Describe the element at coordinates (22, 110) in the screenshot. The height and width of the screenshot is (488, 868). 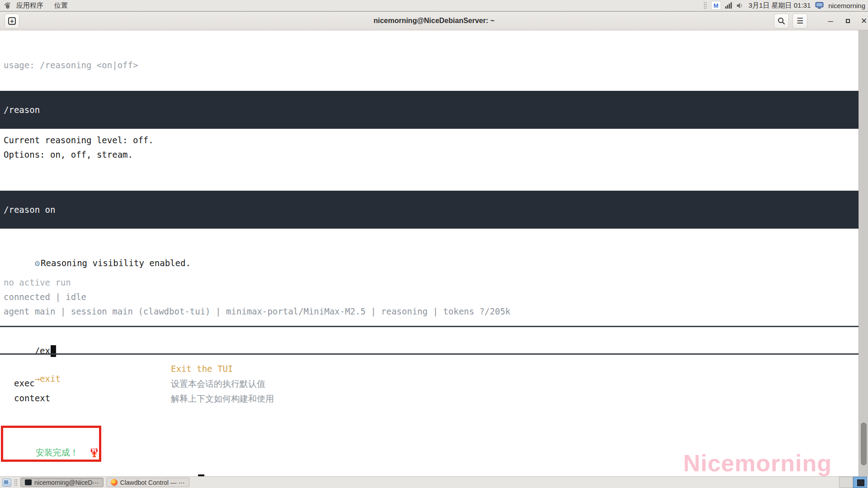
I see `command-echo-reason-text: /reason` at that location.